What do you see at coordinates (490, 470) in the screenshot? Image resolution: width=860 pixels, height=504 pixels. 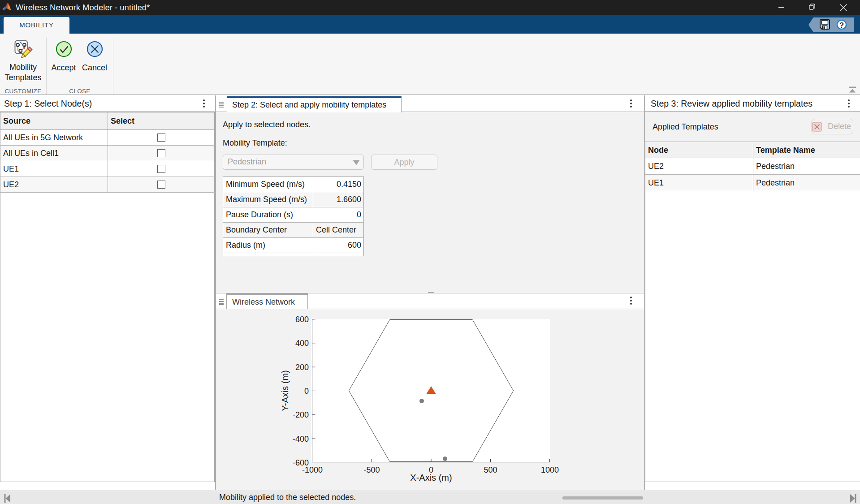 I see `svg-text: 500` at bounding box center [490, 470].